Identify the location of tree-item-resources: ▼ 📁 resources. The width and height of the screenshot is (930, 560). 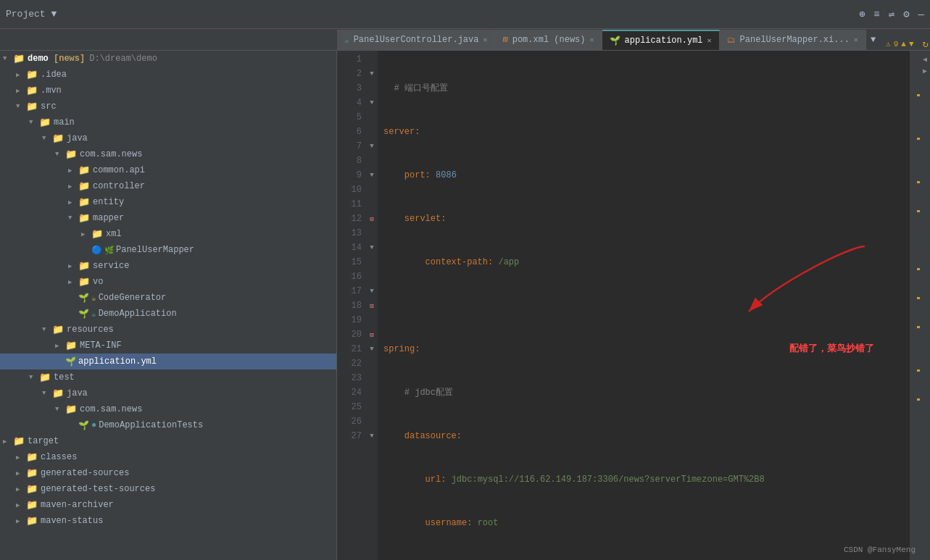
(168, 330).